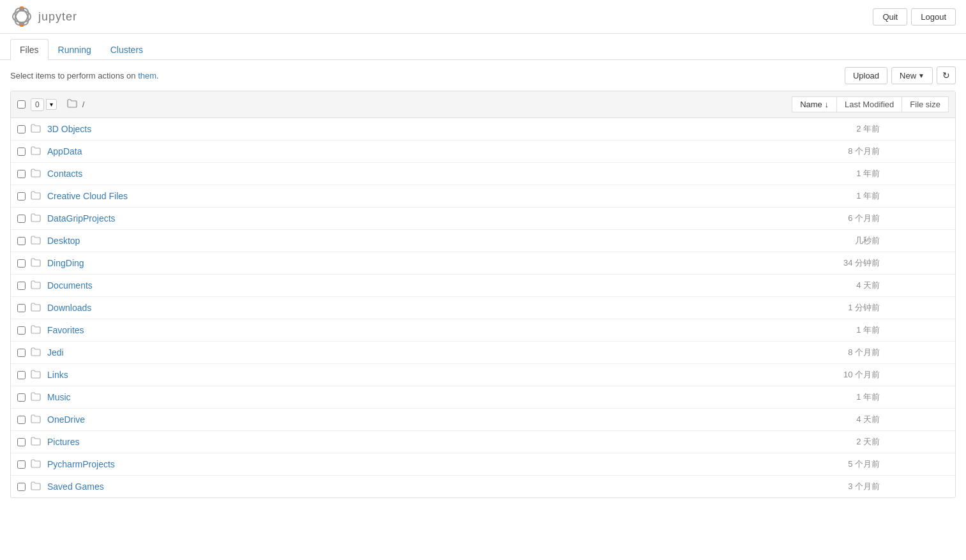 This screenshot has height=560, width=966. Describe the element at coordinates (914, 17) in the screenshot. I see `header-buttons: Quit Logout` at that location.